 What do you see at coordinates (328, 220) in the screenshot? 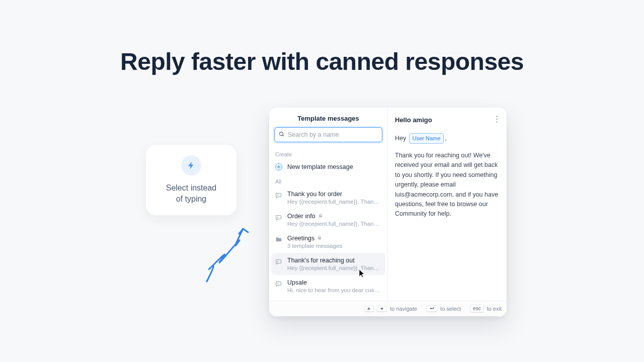
I see `template-item: Order info Hey {{recepient.full_name}}, …` at bounding box center [328, 220].